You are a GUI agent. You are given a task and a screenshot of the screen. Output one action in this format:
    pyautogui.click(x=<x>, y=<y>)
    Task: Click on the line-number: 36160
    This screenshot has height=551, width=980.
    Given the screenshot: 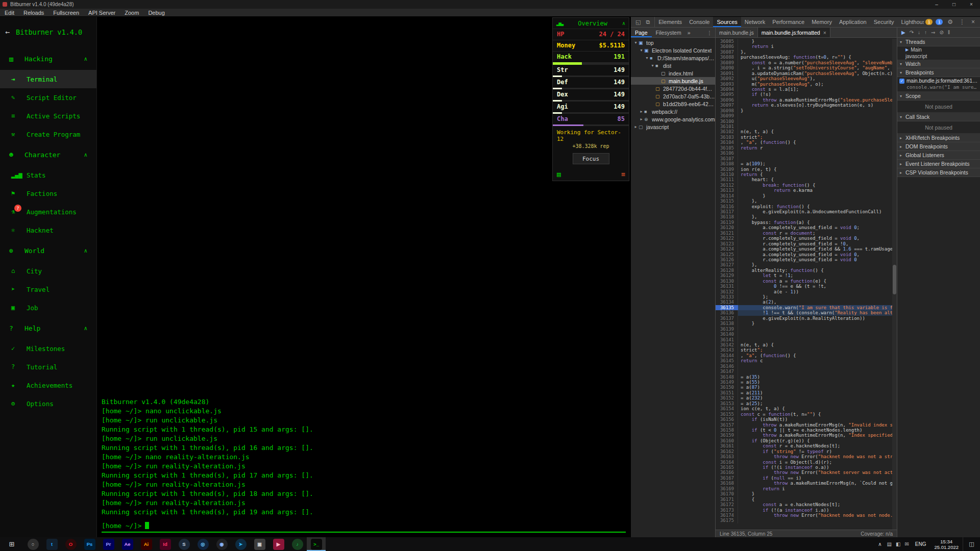 What is the action you would take?
    pyautogui.click(x=727, y=441)
    